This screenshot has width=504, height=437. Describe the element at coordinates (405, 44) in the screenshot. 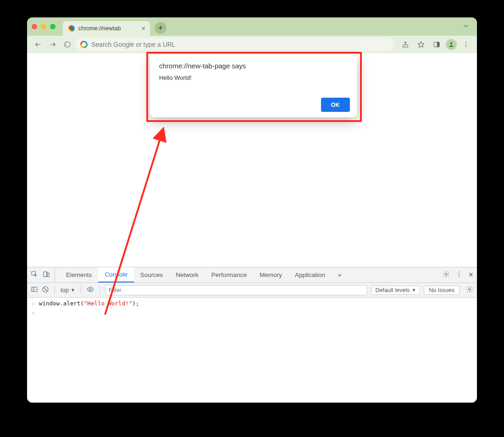

I see `share-button` at that location.